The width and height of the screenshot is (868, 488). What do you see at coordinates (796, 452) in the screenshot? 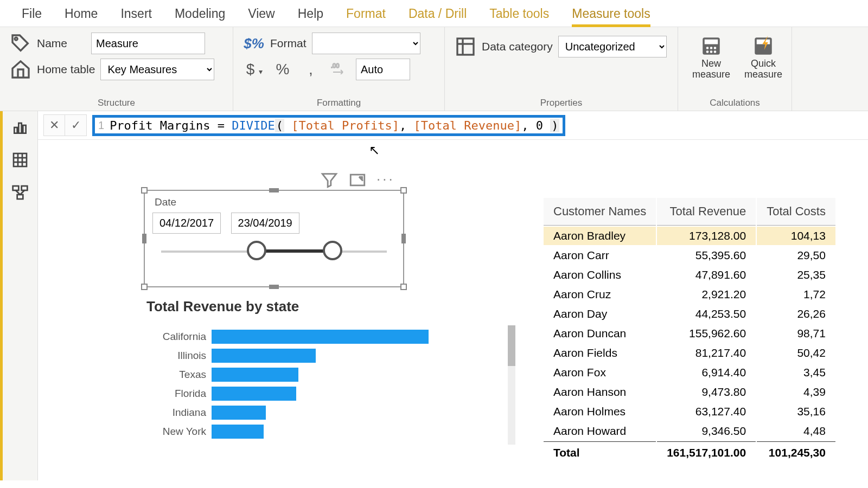
I see `total-costs: 101,245,30` at bounding box center [796, 452].